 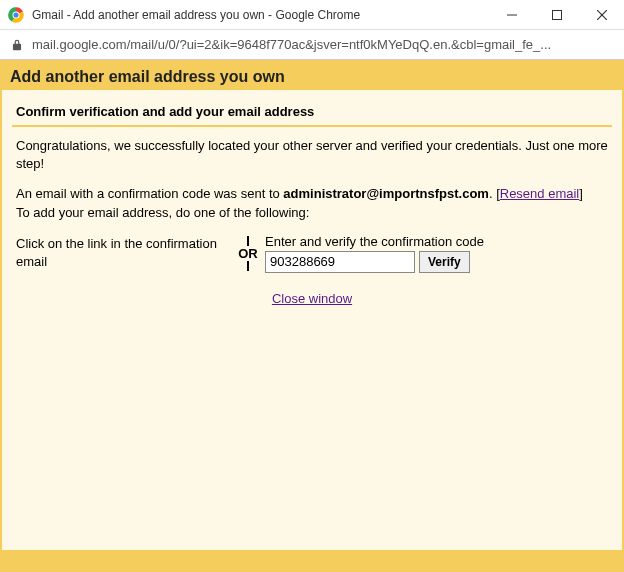 What do you see at coordinates (312, 203) in the screenshot?
I see `confirmation-sent-text: An email with a confirmation code was se…` at bounding box center [312, 203].